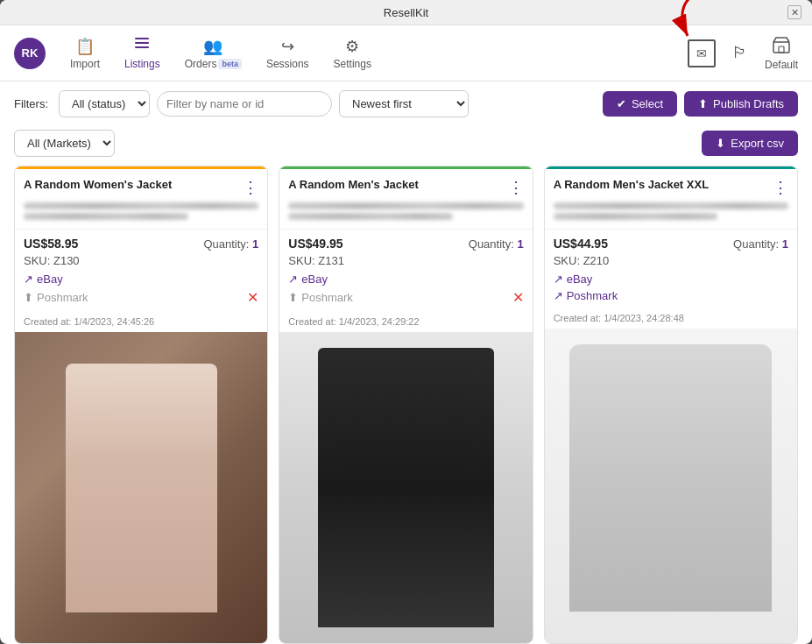 This screenshot has height=644, width=812. I want to click on sort-filter: Newest first Oldest first Price: Low to …, so click(404, 103).